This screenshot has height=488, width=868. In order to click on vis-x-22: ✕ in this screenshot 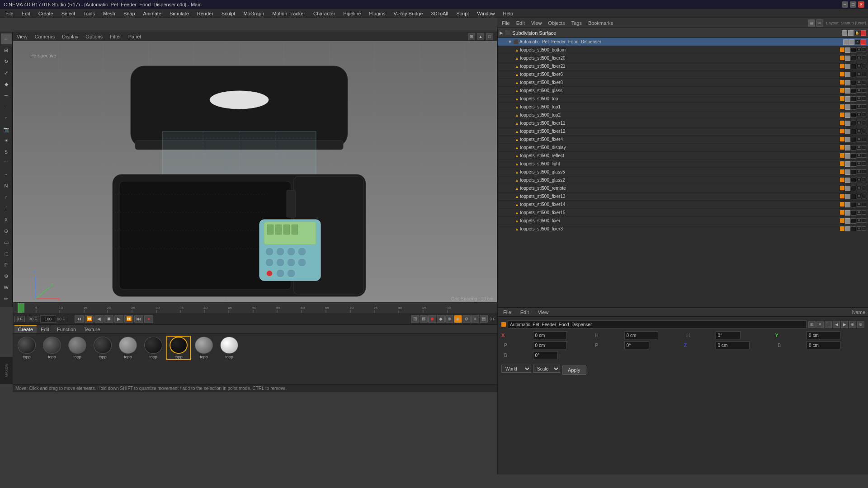, I will do `click(859, 229)`.